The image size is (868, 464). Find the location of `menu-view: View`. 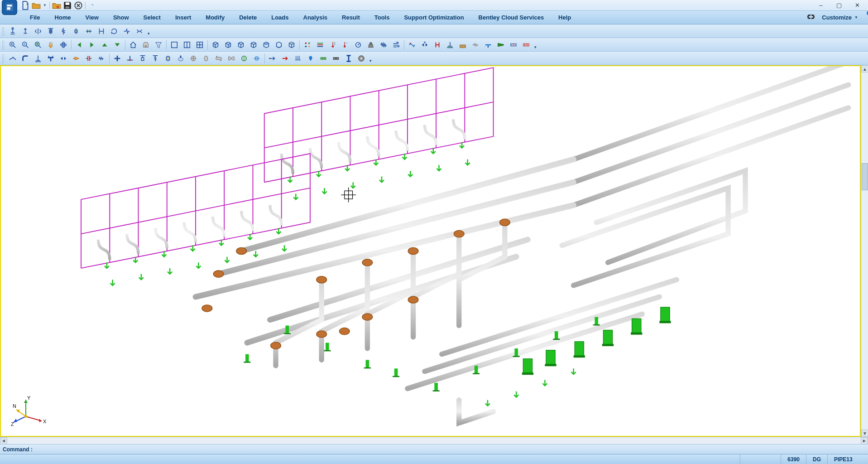

menu-view: View is located at coordinates (92, 17).